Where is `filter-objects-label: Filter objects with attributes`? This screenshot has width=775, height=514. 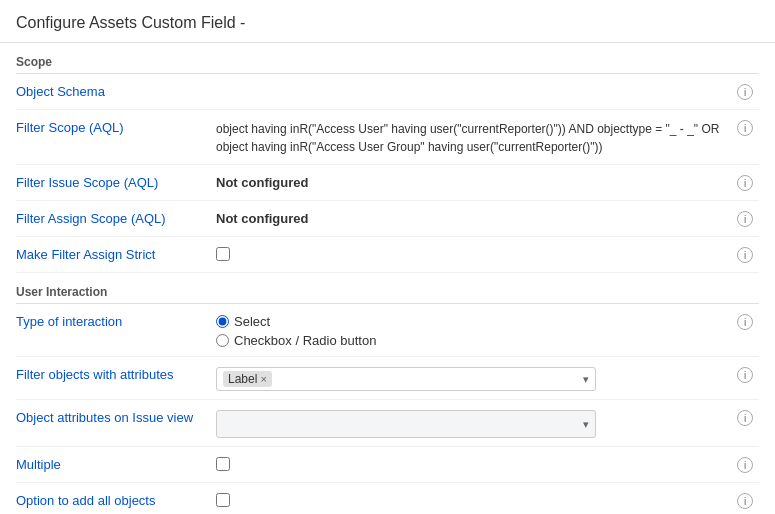
filter-objects-label: Filter objects with attributes is located at coordinates (116, 374).